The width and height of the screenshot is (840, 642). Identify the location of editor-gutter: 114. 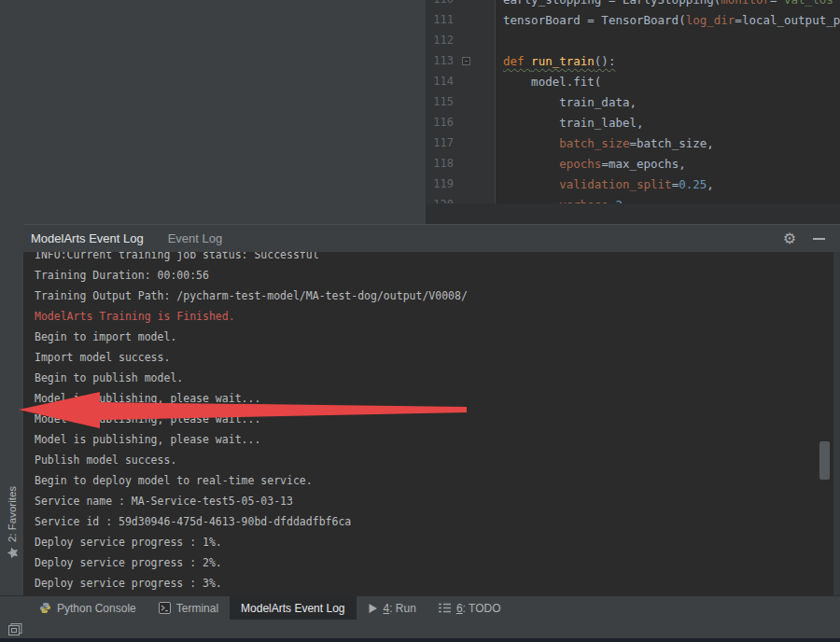
(461, 81).